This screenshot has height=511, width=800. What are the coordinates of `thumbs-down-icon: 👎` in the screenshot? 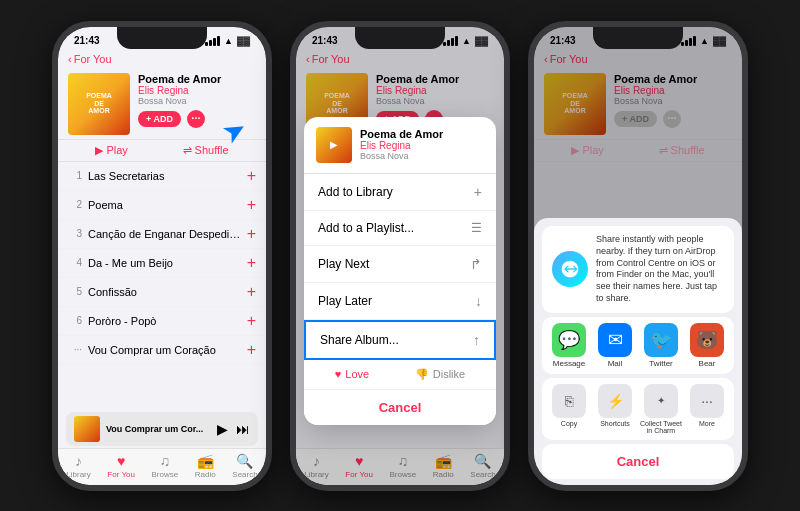 It's located at (422, 374).